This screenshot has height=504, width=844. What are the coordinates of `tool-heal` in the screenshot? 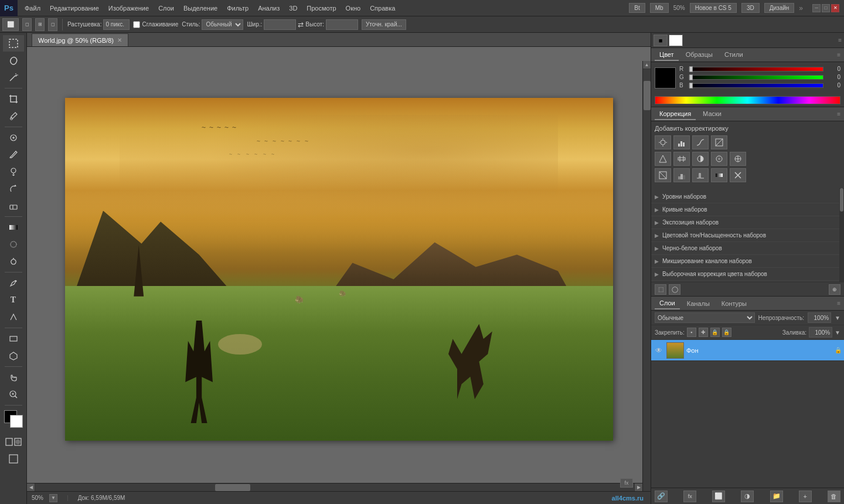 It's located at (13, 138).